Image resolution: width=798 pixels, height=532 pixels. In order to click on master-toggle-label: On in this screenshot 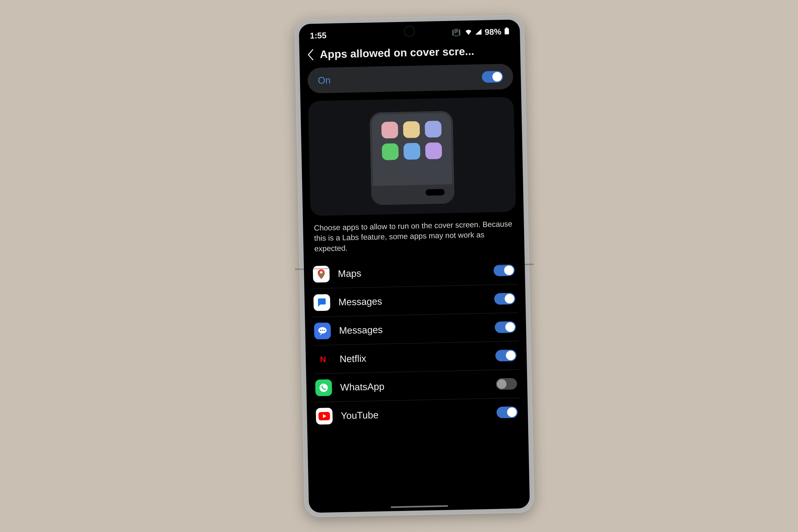, I will do `click(324, 80)`.